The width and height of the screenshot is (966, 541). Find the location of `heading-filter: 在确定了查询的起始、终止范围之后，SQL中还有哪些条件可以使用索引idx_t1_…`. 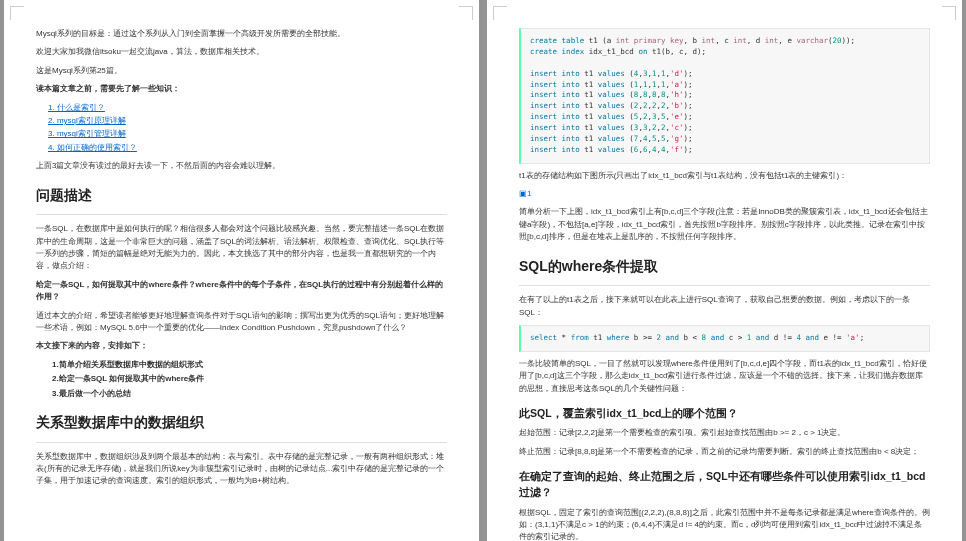

heading-filter: 在确定了查询的起始、终止范围之后，SQL中还有哪些条件可以使用索引idx_t1_… is located at coordinates (724, 484).